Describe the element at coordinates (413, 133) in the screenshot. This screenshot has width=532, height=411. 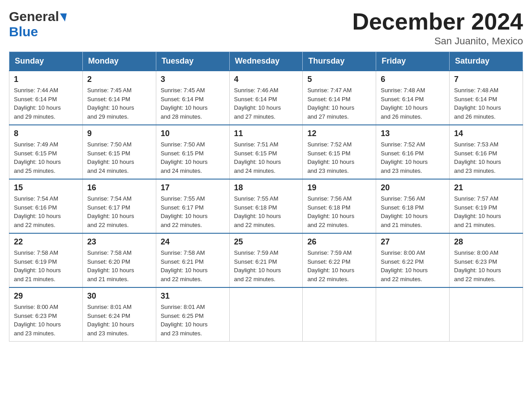
I see `day-number: 13` at that location.